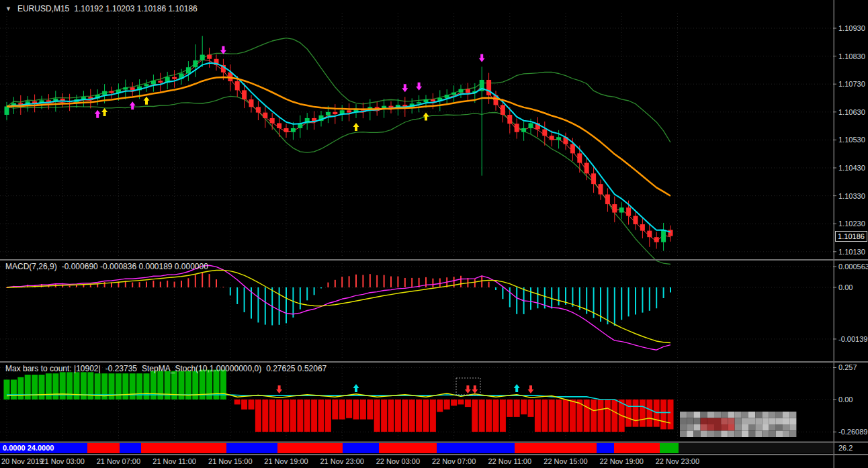  What do you see at coordinates (230, 461) in the screenshot?
I see `time-axis-label: 21 Nov 15:00` at bounding box center [230, 461].